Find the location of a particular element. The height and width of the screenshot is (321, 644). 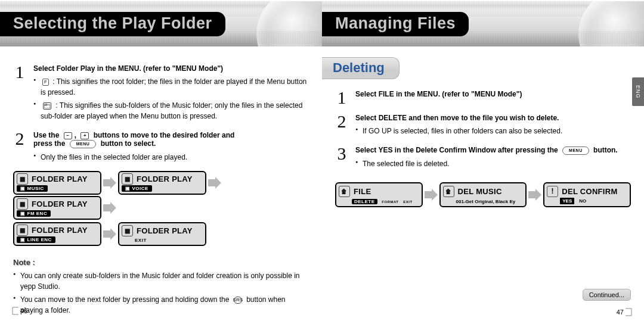

rstep3-detail: The selected file is deleted. is located at coordinates (493, 164).